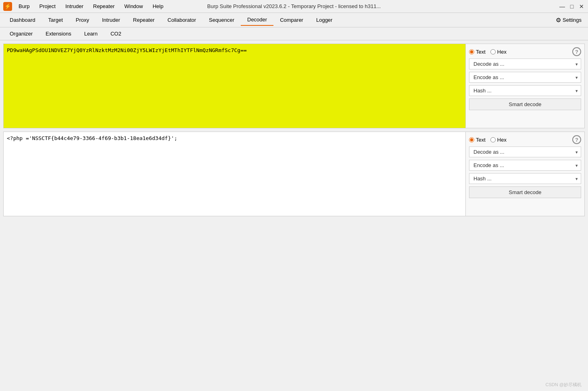 This screenshot has width=588, height=391. I want to click on nav-sequencer: Sequencer, so click(222, 20).